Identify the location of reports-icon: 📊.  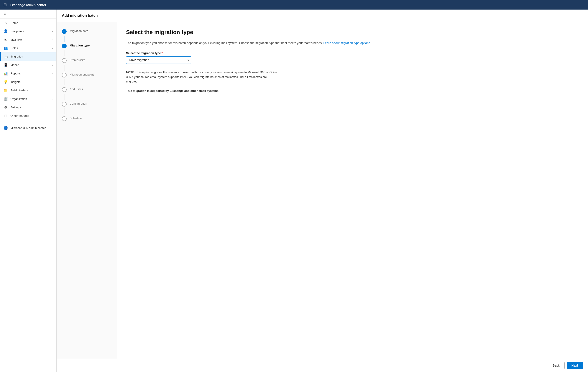
(6, 73).